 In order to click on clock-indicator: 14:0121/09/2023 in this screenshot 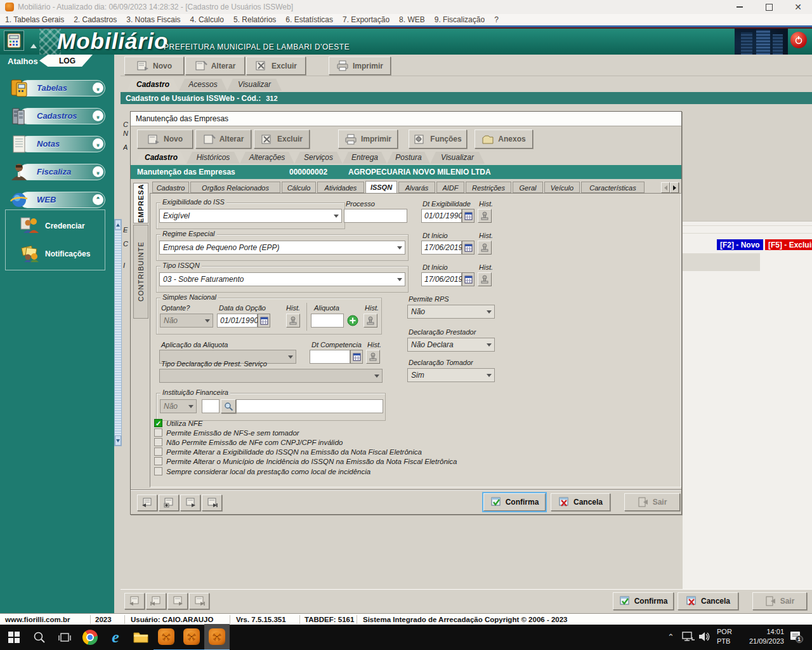, I will do `click(762, 637)`.